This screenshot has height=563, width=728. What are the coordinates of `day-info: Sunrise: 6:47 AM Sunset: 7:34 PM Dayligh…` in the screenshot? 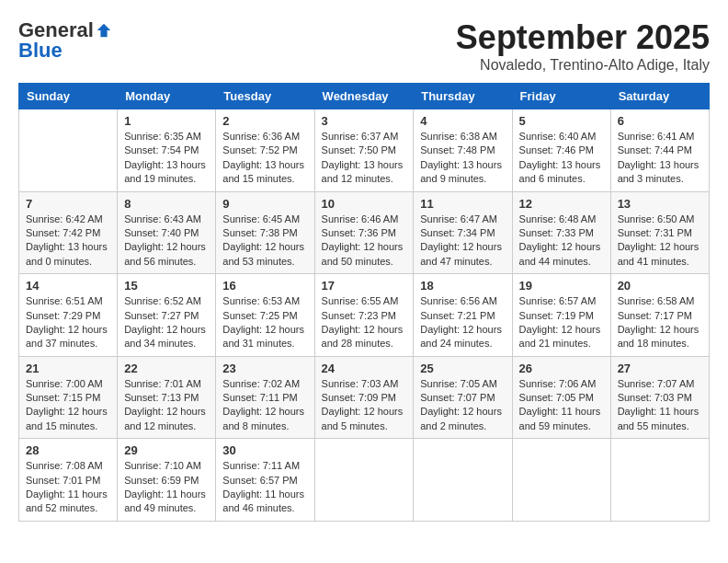 It's located at (462, 241).